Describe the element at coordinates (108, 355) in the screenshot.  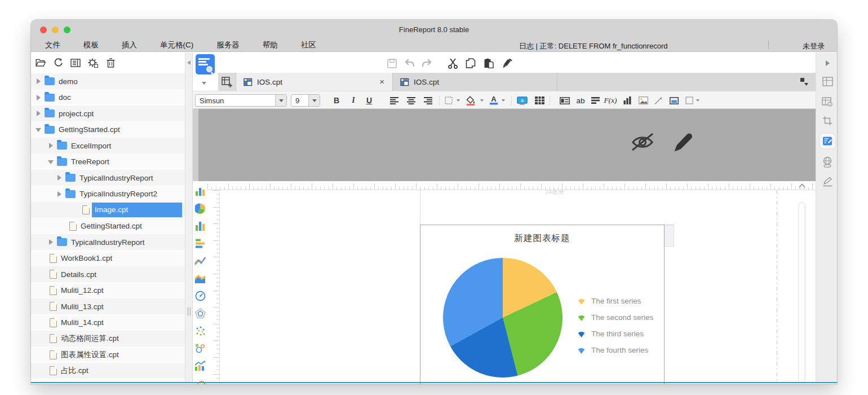
I see `tree-item-chart-props: 图表属性设置.cpt` at that location.